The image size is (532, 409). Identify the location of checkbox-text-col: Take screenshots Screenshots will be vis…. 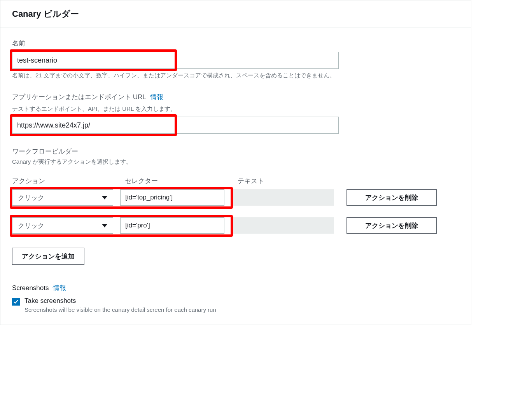
(121, 305).